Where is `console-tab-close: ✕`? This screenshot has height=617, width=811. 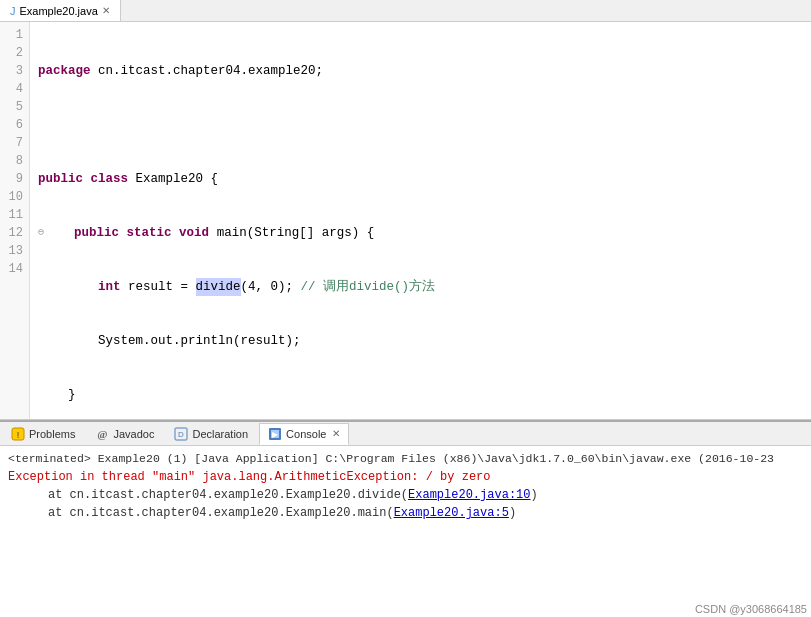 console-tab-close: ✕ is located at coordinates (336, 434).